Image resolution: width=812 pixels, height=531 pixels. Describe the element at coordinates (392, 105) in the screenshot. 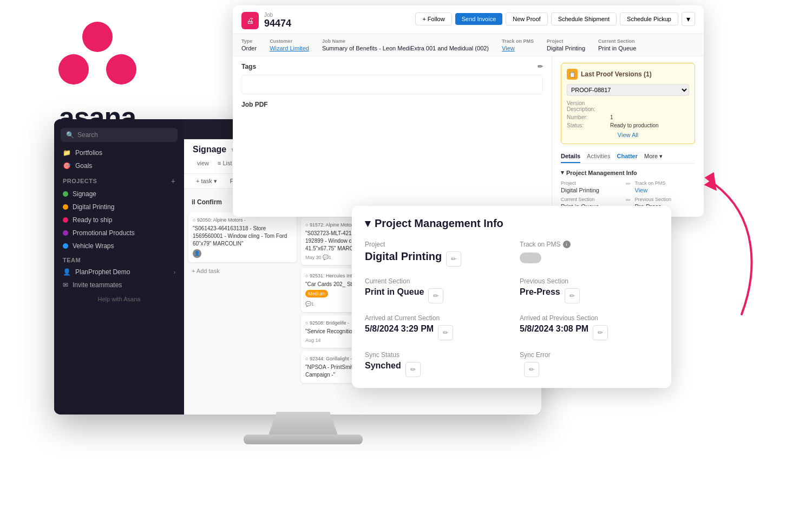

I see `job-pdf-title: Job PDF` at that location.